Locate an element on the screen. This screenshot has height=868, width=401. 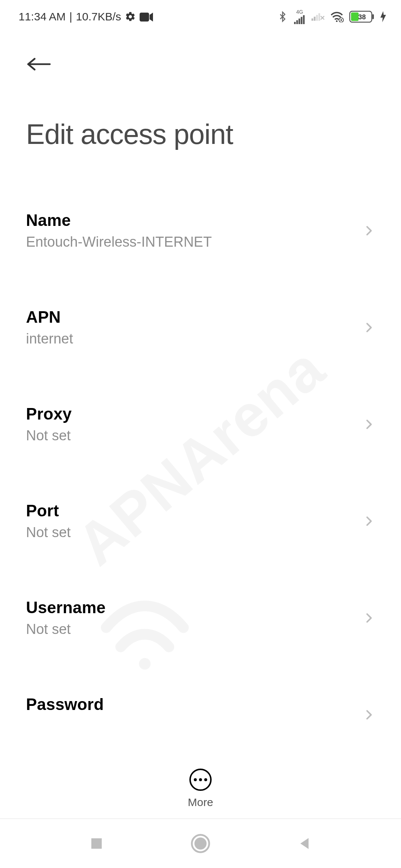
camera-icon is located at coordinates (146, 17).